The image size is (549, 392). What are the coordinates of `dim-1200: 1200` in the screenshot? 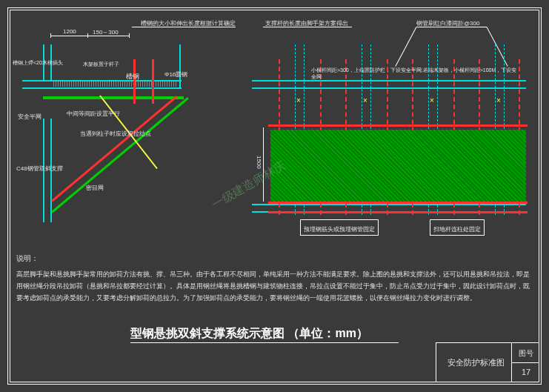 It's located at (70, 31).